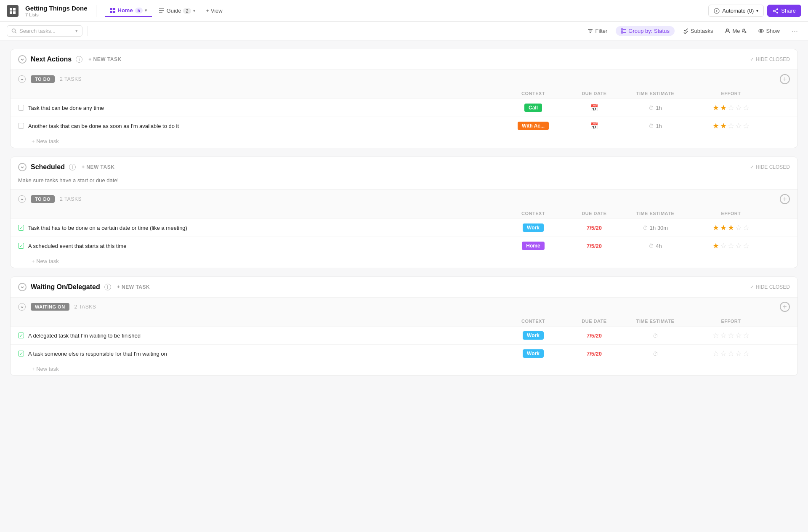 Image resolution: width=808 pixels, height=532 pixels. Describe the element at coordinates (693, 31) in the screenshot. I see `toolbar-right: Filter Group by: Status Subtasks Me Show…` at that location.